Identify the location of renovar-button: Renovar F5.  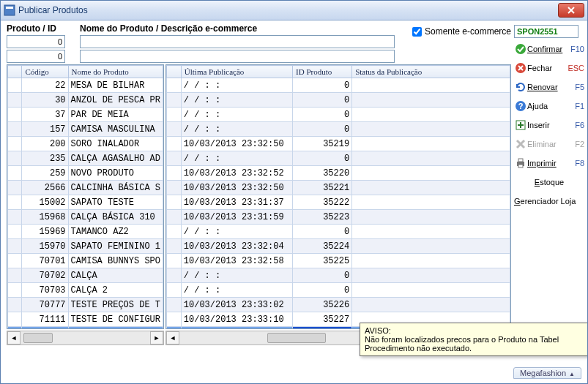
(549, 87).